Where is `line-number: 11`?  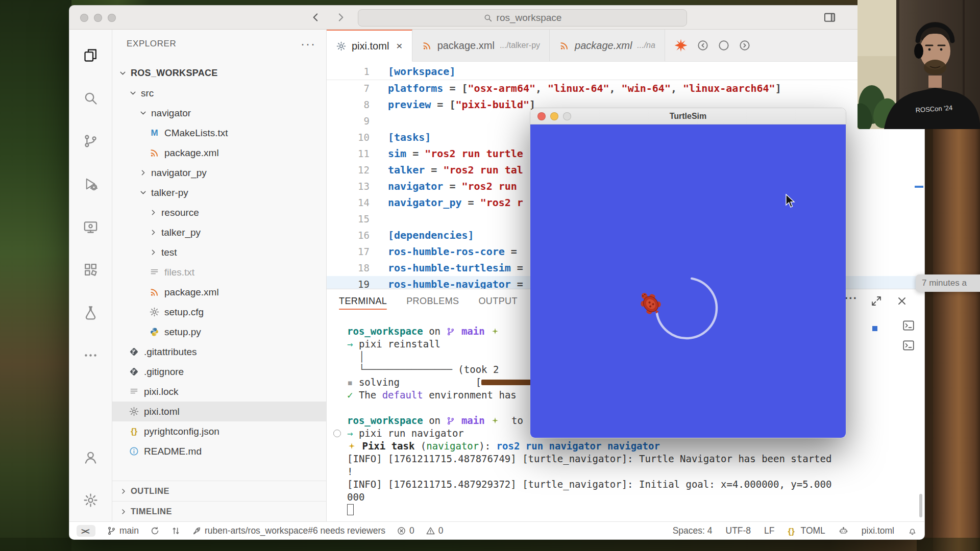 line-number: 11 is located at coordinates (348, 154).